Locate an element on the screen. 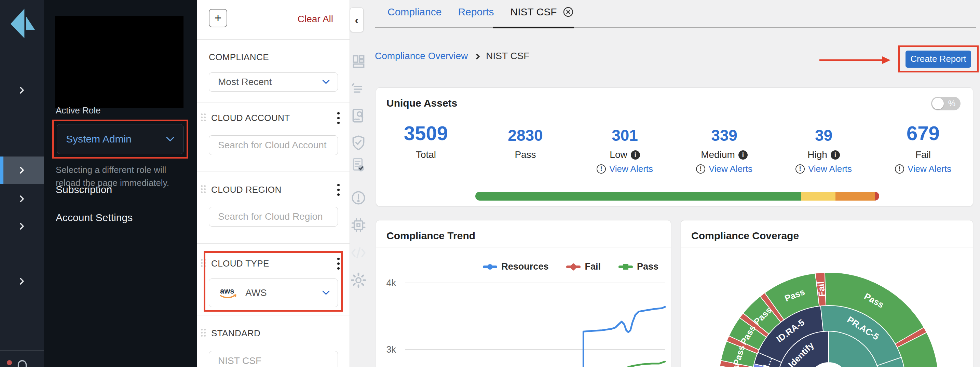 Image resolution: width=980 pixels, height=367 pixels. stat-medium: 339 Mediumi !View Alerts is located at coordinates (724, 148).